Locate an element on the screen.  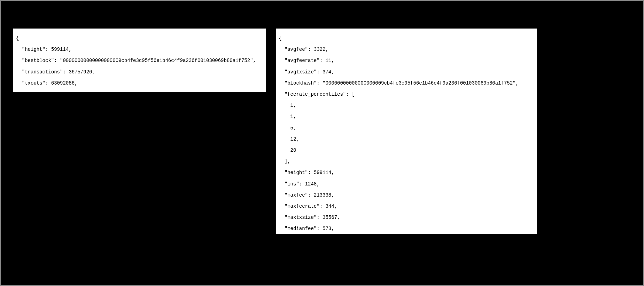
kv-maxtxsize: "maxtxsize": 35567, is located at coordinates (406, 217).